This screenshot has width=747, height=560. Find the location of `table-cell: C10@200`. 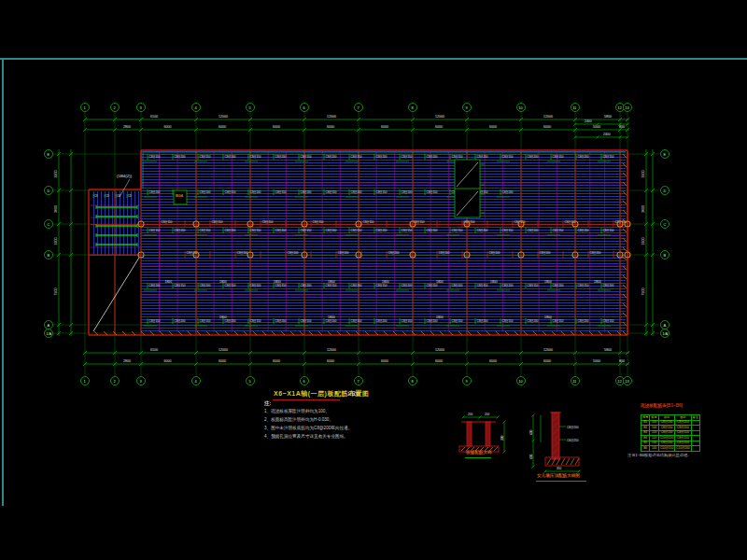

table-cell: C10@200 is located at coordinates (684, 449).